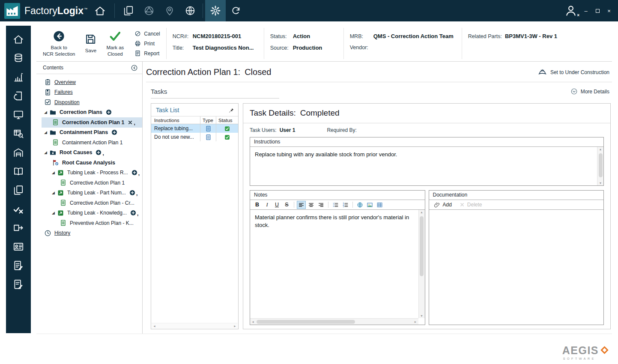  Describe the element at coordinates (597, 11) in the screenshot. I see `maximize-button` at that location.